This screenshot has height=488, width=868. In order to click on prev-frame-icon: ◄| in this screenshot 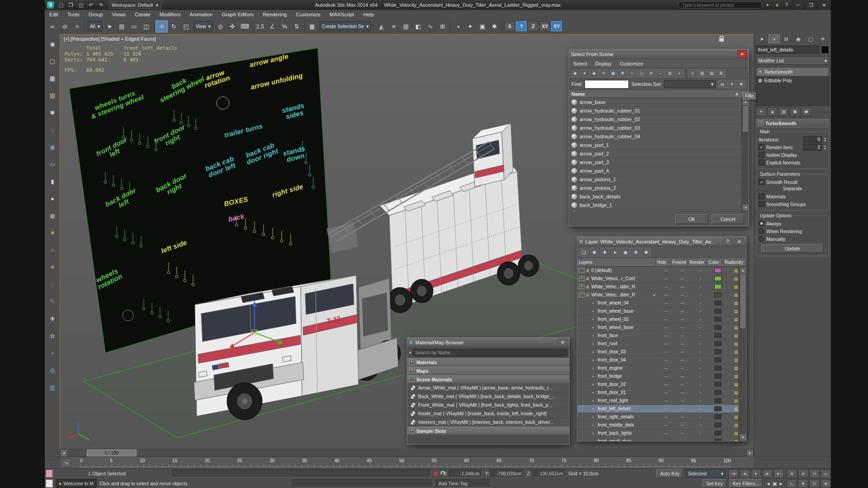, I will do `click(745, 474)`.